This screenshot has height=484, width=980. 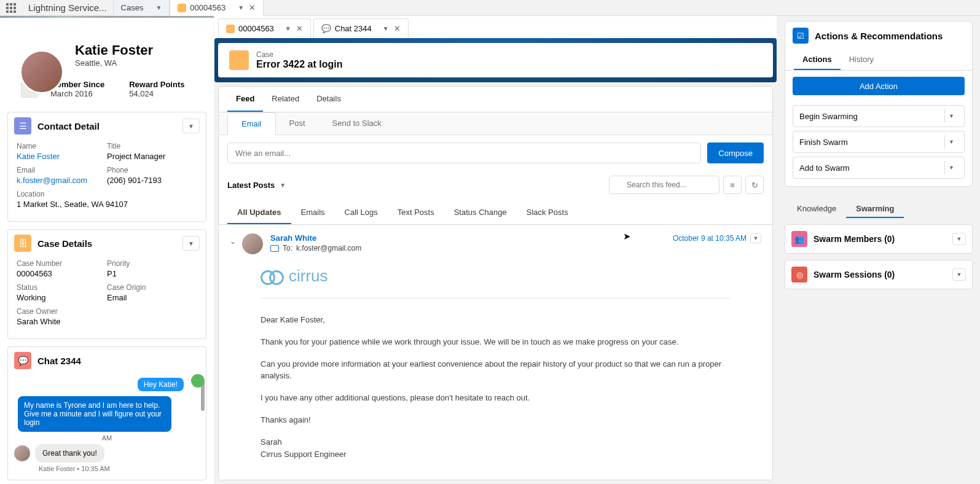 What do you see at coordinates (275, 248) in the screenshot?
I see `envelope-icon` at bounding box center [275, 248].